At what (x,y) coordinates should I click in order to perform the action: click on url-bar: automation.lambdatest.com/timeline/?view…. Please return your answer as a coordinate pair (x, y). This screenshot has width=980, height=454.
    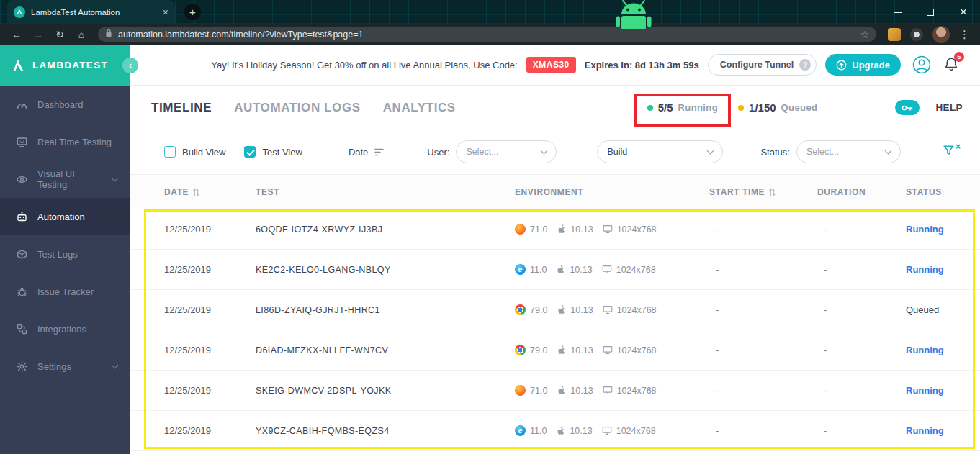
    Looking at the image, I should click on (487, 35).